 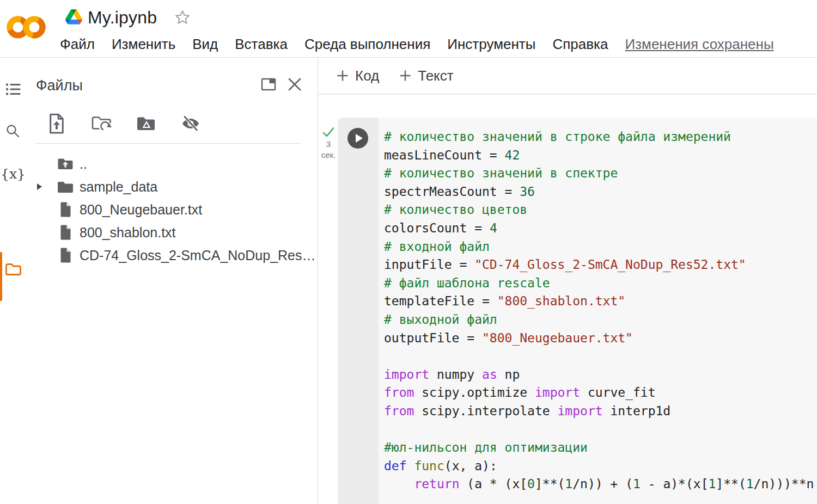 I want to click on active-panel-indicator, so click(x=1, y=276).